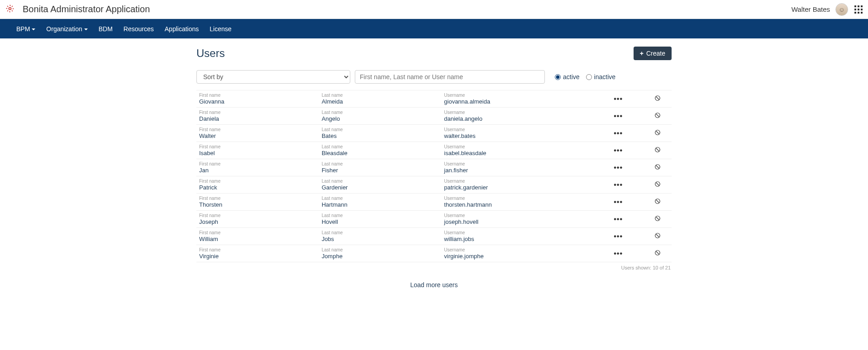 This screenshot has width=868, height=350. I want to click on search-input, so click(450, 77).